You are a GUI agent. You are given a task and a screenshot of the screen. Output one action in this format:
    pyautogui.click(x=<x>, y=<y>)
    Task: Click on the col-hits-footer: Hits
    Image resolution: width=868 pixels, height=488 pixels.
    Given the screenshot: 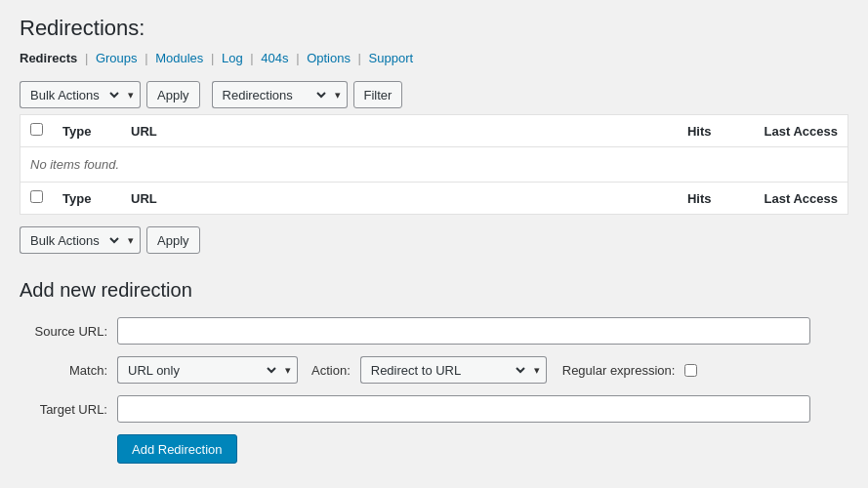 What is the action you would take?
    pyautogui.click(x=692, y=199)
    